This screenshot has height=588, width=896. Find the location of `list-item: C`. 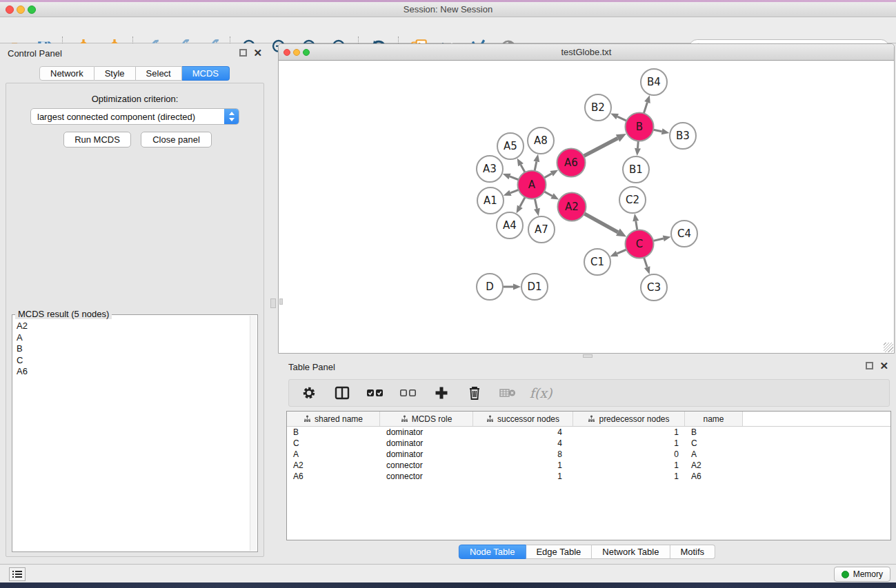

list-item: C is located at coordinates (131, 361).